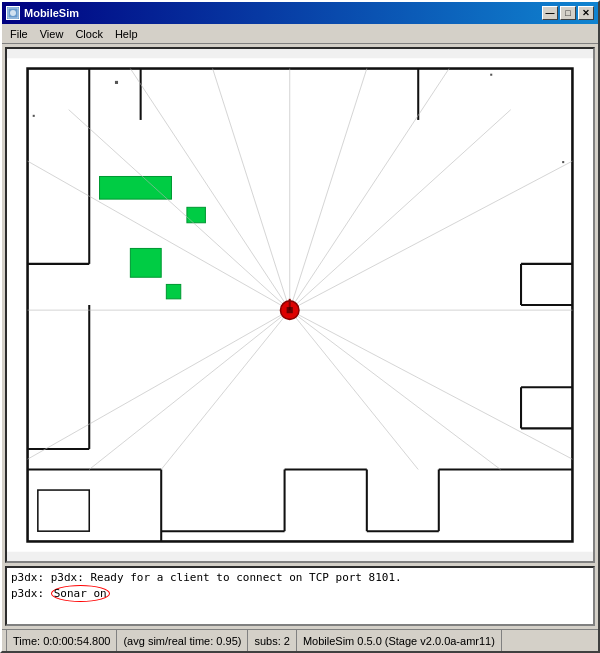  What do you see at coordinates (42, 13) in the screenshot?
I see `title-bar-left: MobileSim` at bounding box center [42, 13].